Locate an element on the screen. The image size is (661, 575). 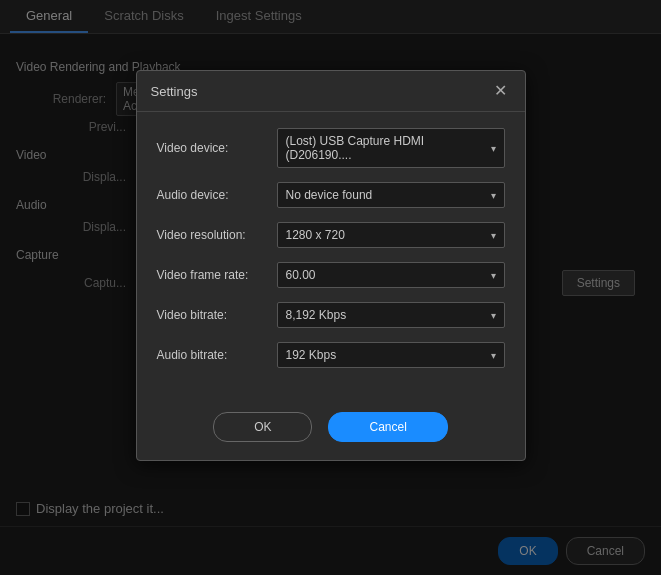
video-framerate-dropdown: 60.00 ▾ is located at coordinates (391, 275).